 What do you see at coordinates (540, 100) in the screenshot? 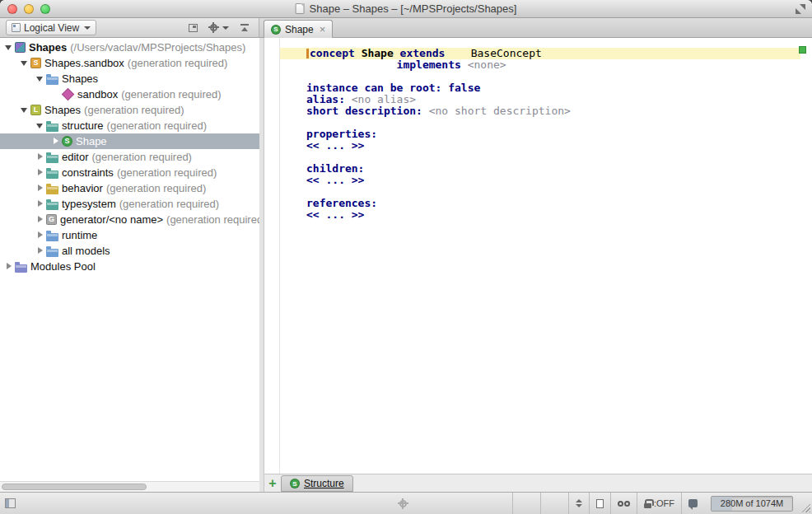
I see `editor-line: alias: <no alias>` at bounding box center [540, 100].